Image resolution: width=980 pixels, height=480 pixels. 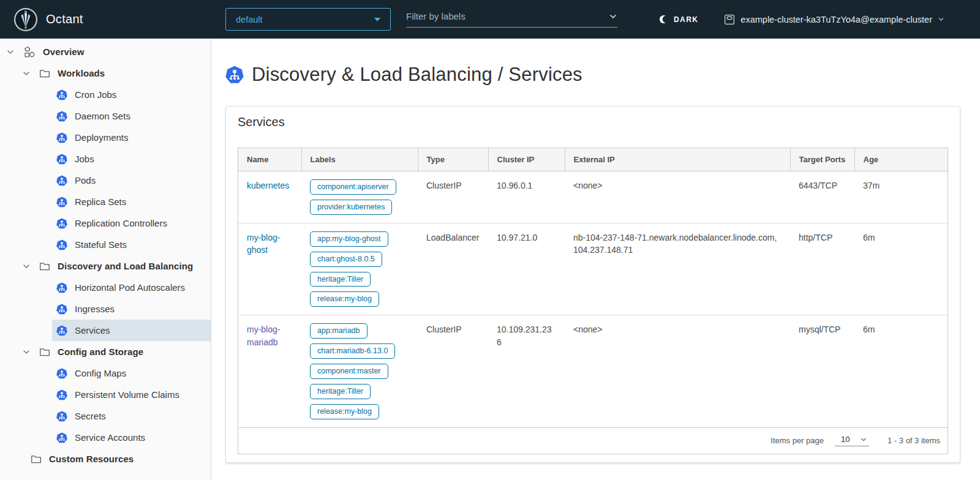 I want to click on label-tag: component:master, so click(x=349, y=371).